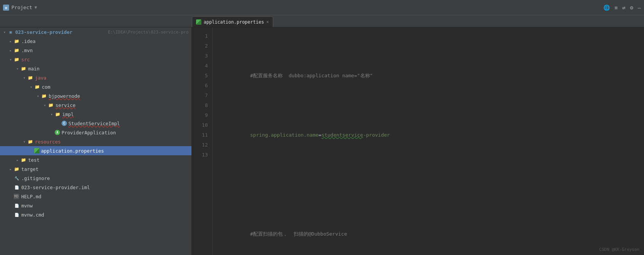 The height and width of the screenshot is (255, 644). Describe the element at coordinates (17, 206) in the screenshot. I see `mvnw-icon: 📄` at that location.